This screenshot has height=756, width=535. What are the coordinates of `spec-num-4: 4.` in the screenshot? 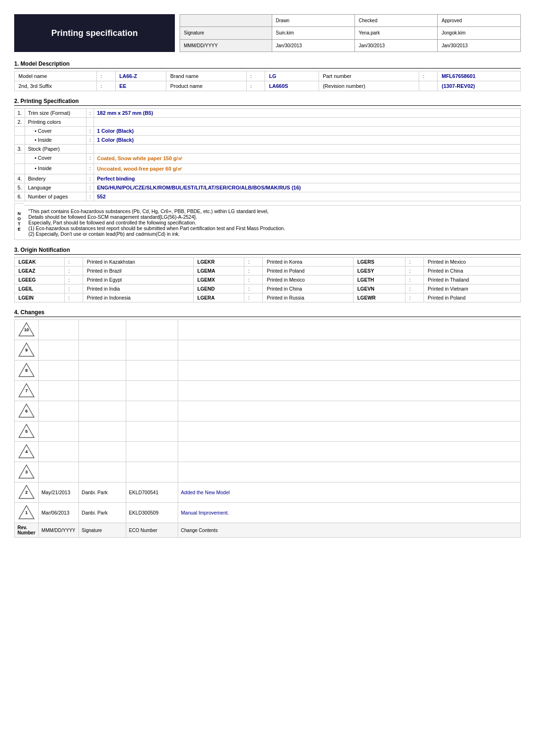 It's located at (20, 179).